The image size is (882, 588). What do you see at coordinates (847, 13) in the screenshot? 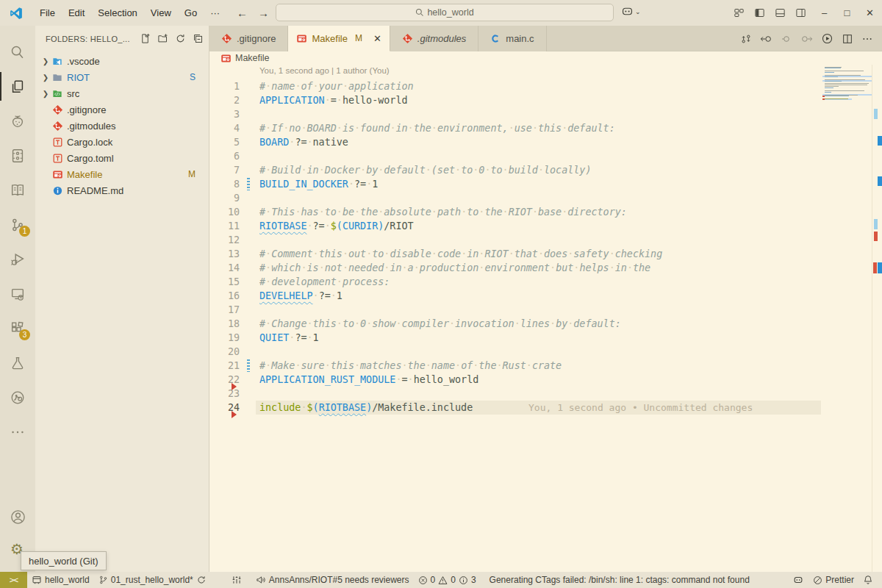
I see `maximize-button: □` at bounding box center [847, 13].